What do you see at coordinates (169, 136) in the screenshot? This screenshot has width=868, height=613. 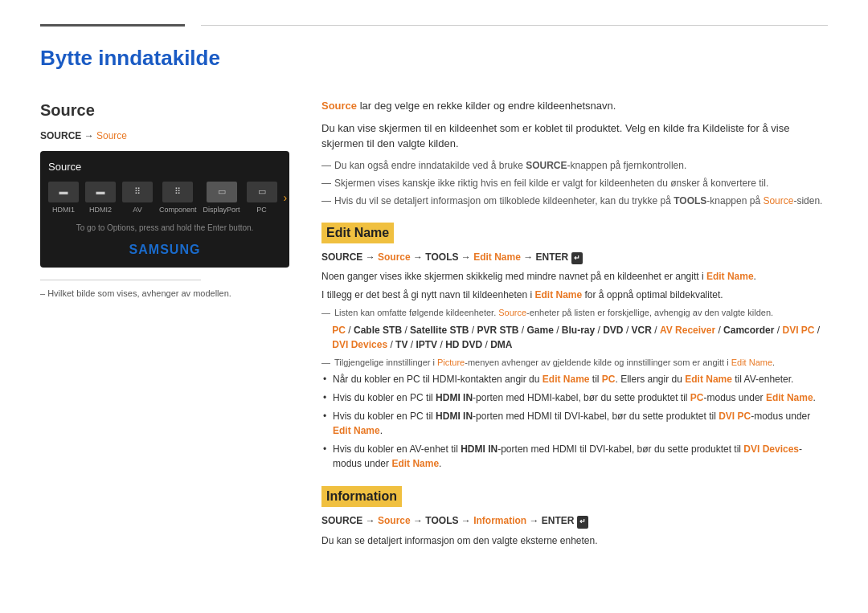 I see `source-path: SOURCE → Source` at bounding box center [169, 136].